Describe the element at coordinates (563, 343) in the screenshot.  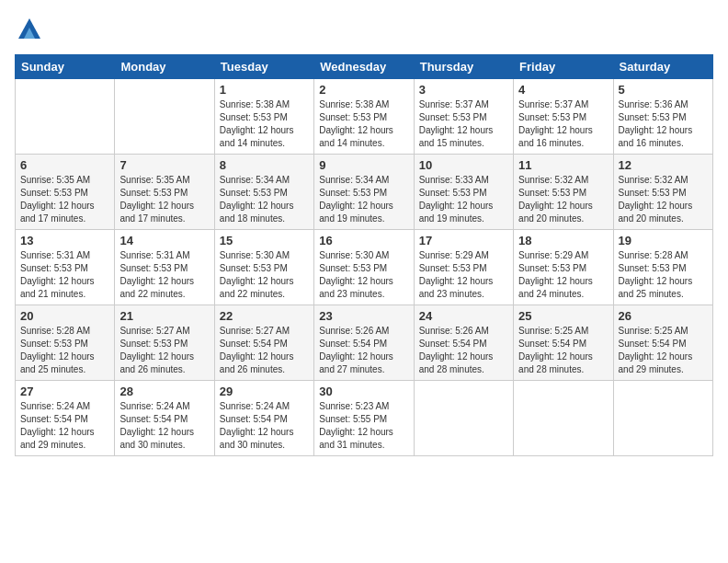
I see `calendar-cell: 25Sunrise: 5:25 AM Sunset: 5:54 PM Dayli…` at that location.